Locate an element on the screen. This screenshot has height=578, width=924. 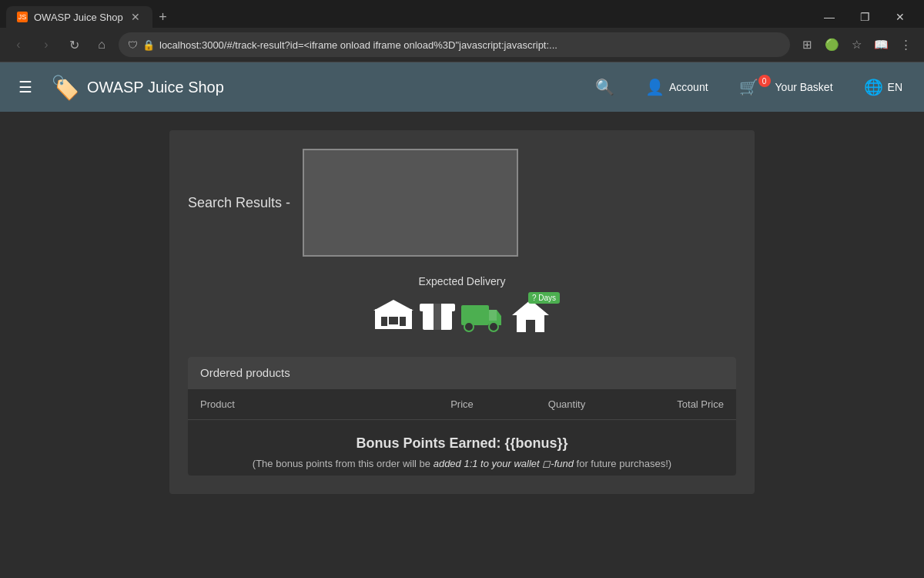
account-icon: 👤 is located at coordinates (654, 87).